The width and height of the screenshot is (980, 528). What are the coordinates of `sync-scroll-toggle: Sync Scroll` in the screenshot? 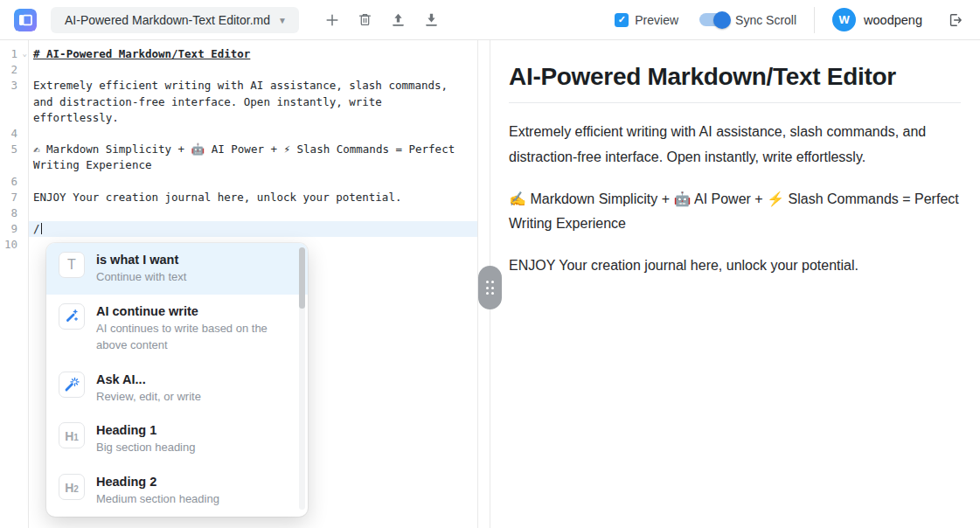 It's located at (748, 20).